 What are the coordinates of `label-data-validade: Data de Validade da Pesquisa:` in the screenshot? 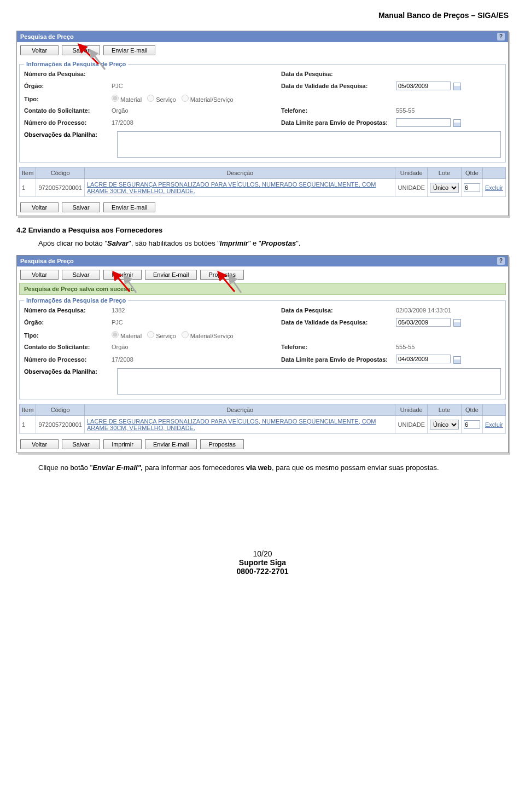 It's located at (339, 322).